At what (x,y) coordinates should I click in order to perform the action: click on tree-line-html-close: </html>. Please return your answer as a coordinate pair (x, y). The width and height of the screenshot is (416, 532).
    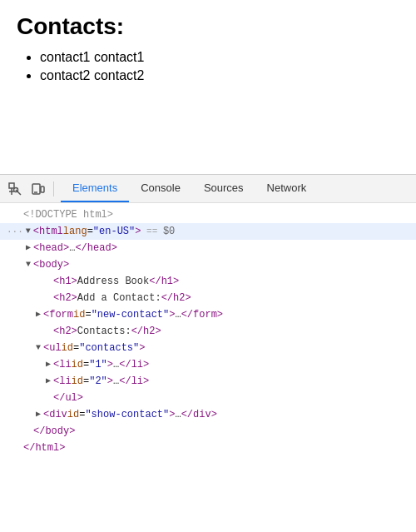
    Looking at the image, I should click on (208, 448).